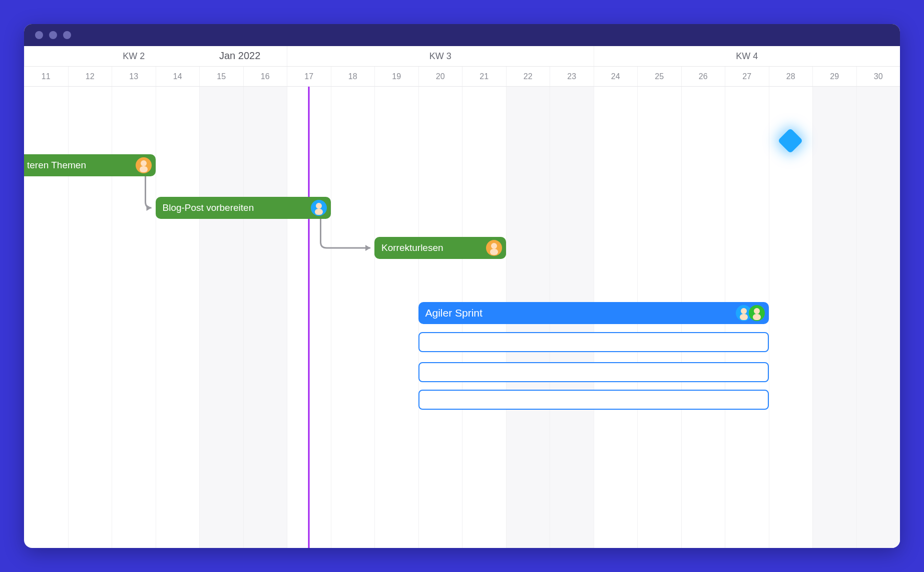  Describe the element at coordinates (353, 76) in the screenshot. I see `day-cell: 18` at that location.